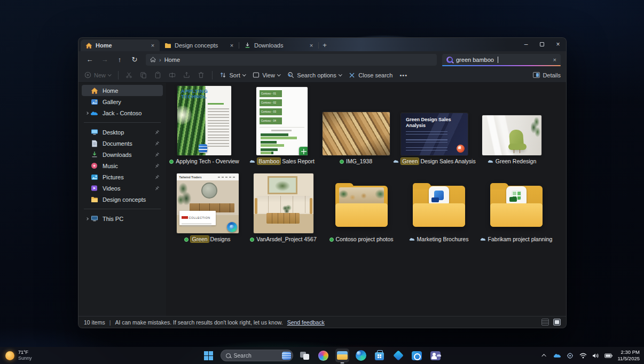 This screenshot has width=644, height=364. Describe the element at coordinates (283, 206) in the screenshot. I see `file-tile-vanarsdel-project: VanArsdel_Project 4567` at that location.